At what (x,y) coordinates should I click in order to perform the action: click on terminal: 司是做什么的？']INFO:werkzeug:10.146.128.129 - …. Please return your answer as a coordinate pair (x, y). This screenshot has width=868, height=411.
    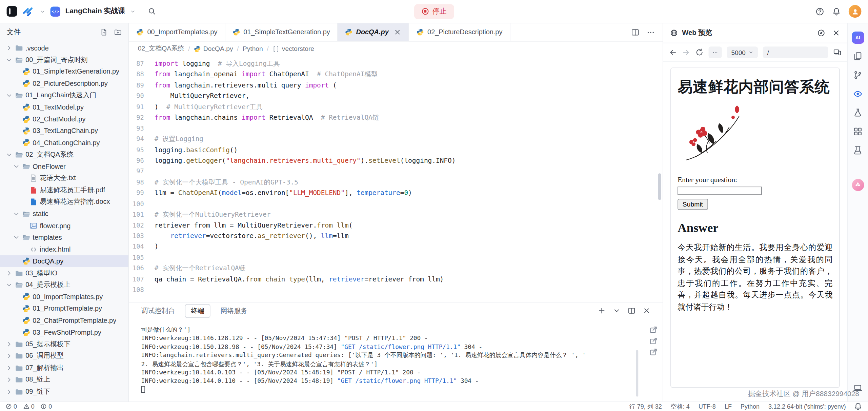
    Looking at the image, I should click on (396, 360).